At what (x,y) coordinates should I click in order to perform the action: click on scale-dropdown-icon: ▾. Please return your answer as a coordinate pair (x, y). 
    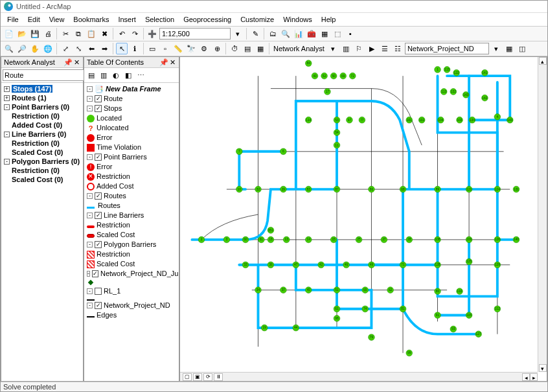
    Looking at the image, I should click on (238, 34).